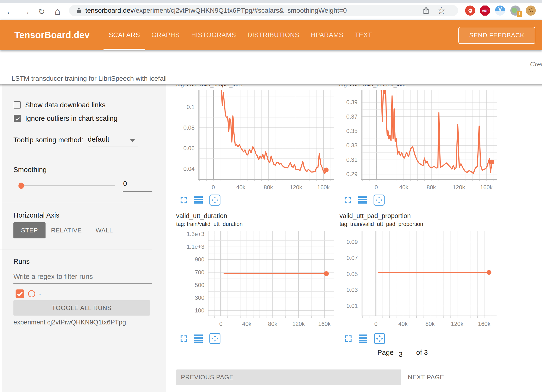 Image resolution: width=542 pixels, height=392 pixels. What do you see at coordinates (70, 323) in the screenshot?
I see `experiment-id-label: experiment cj2vtPiwQHKN9Q1tx6PTpg` at bounding box center [70, 323].